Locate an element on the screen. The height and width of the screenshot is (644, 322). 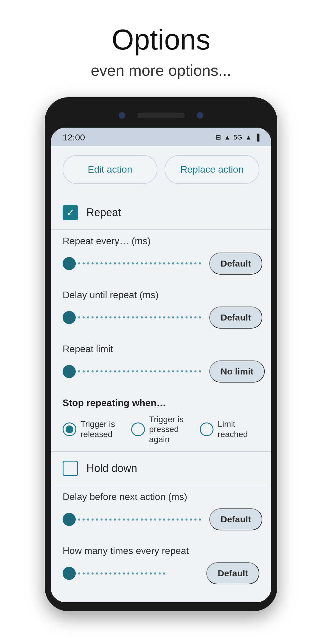
network-label: 5G is located at coordinates (238, 137).